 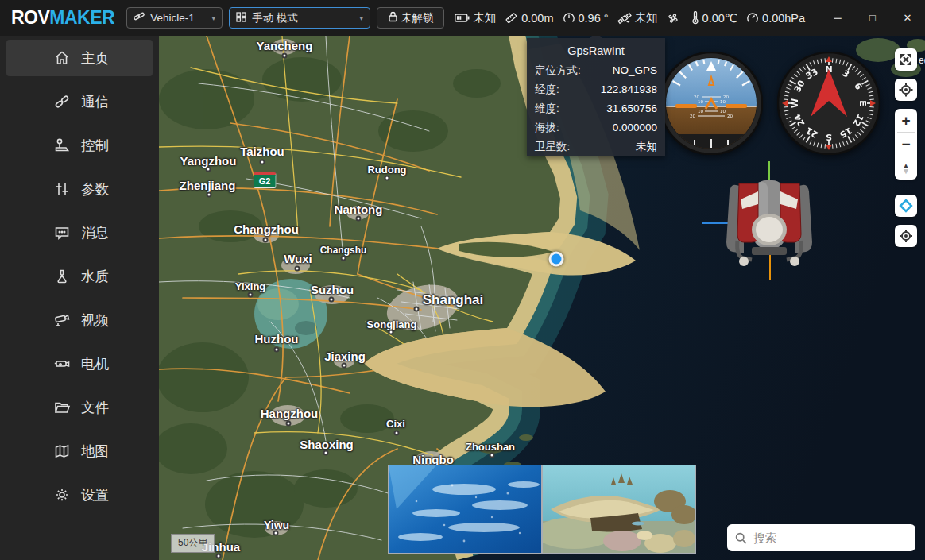 I want to click on status-gps: 未知, so click(x=637, y=17).